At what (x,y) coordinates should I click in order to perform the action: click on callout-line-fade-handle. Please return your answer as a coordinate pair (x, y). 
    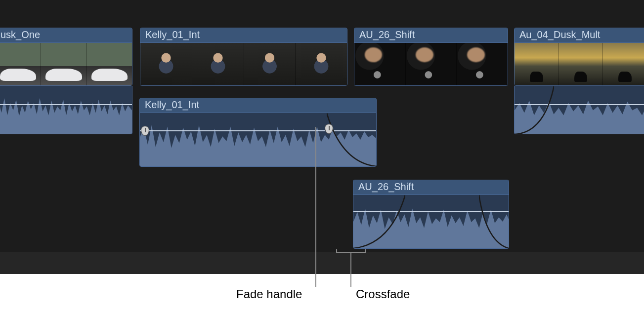
    Looking at the image, I should click on (316, 207).